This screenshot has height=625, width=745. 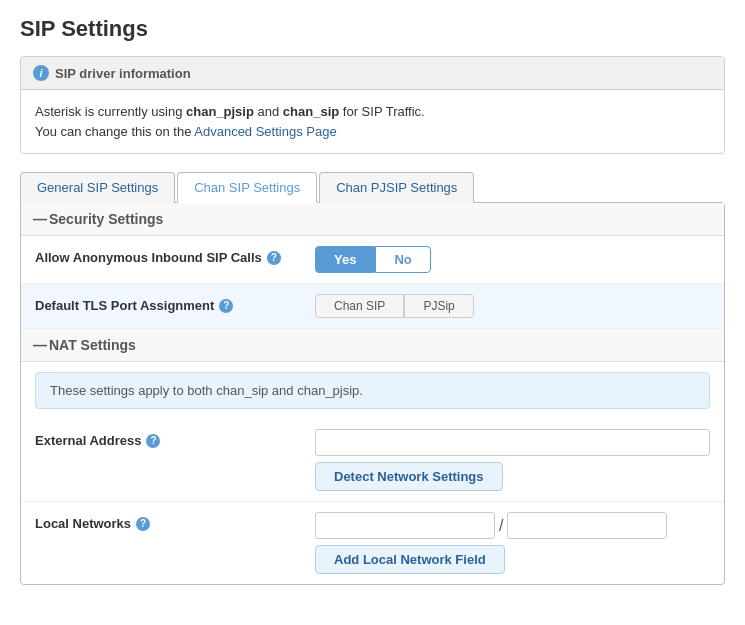 What do you see at coordinates (175, 438) in the screenshot?
I see `external-address-label: External Address ?` at bounding box center [175, 438].